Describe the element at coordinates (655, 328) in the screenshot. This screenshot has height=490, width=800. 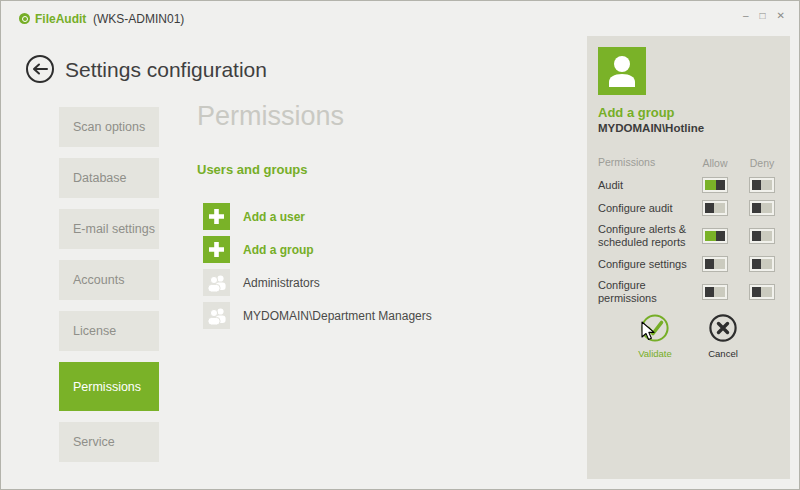
I see `validate-check-icon` at that location.